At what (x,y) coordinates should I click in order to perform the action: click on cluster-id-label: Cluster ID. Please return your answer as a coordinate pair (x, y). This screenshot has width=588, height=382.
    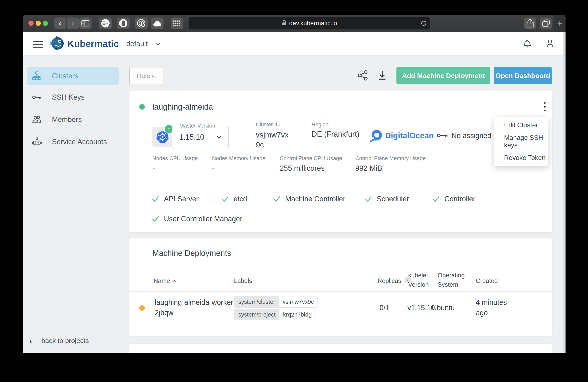
    Looking at the image, I should click on (268, 125).